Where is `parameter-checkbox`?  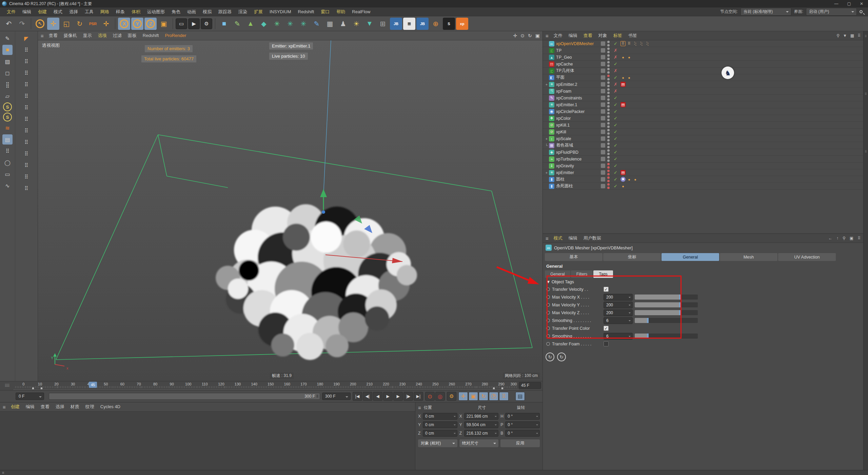
parameter-checkbox is located at coordinates (606, 344).